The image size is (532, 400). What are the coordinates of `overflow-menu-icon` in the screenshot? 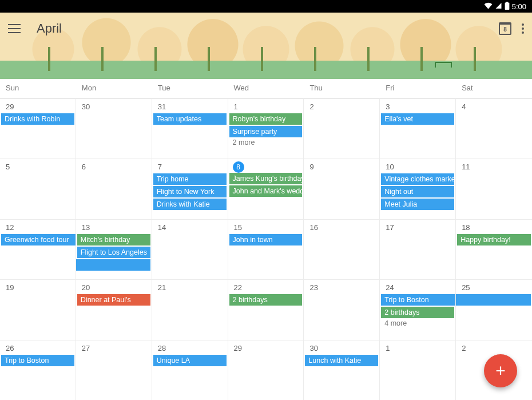 It's located at (523, 29).